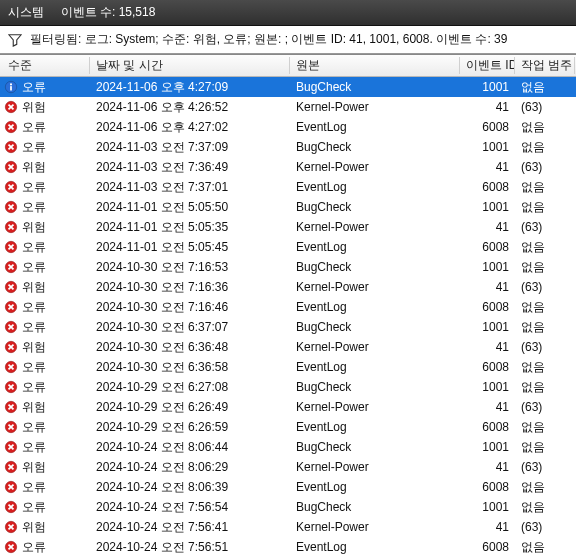 The width and height of the screenshot is (576, 555). What do you see at coordinates (190, 488) in the screenshot?
I see `cell-date: 2024-10-24 오전 8:06:39` at bounding box center [190, 488].